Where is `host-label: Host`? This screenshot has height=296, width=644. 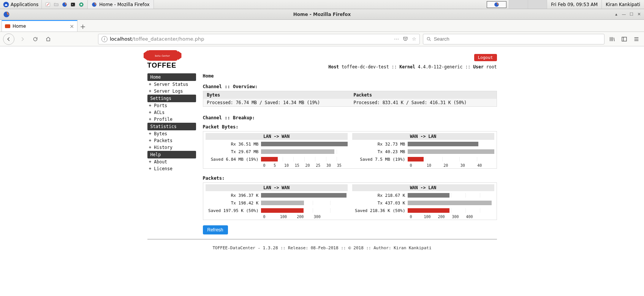 host-label: Host is located at coordinates (334, 67).